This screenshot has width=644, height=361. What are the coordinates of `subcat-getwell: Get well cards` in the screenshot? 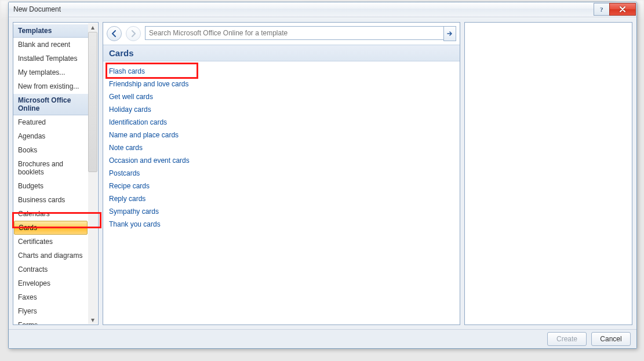 It's located at (282, 97).